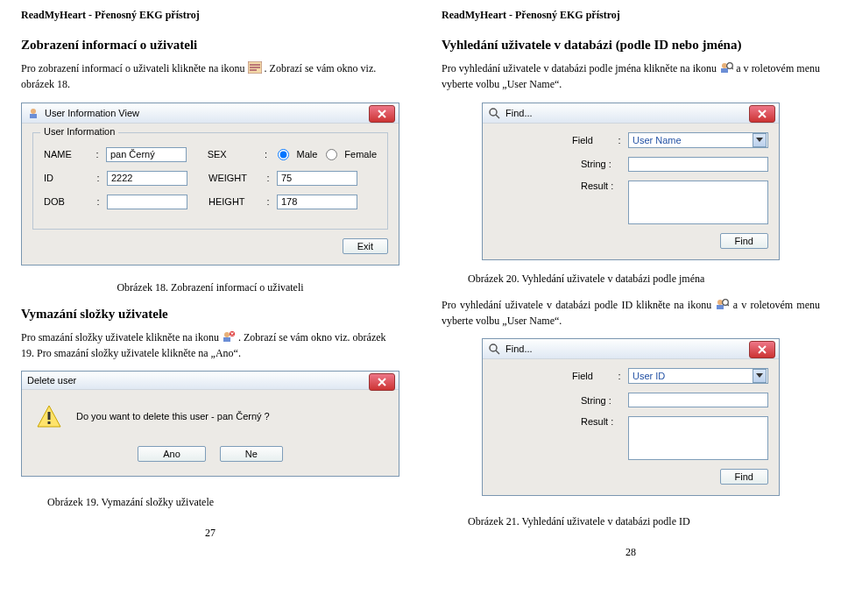 The height and width of the screenshot is (616, 841). Describe the element at coordinates (147, 202) in the screenshot. I see `dob-field` at that location.